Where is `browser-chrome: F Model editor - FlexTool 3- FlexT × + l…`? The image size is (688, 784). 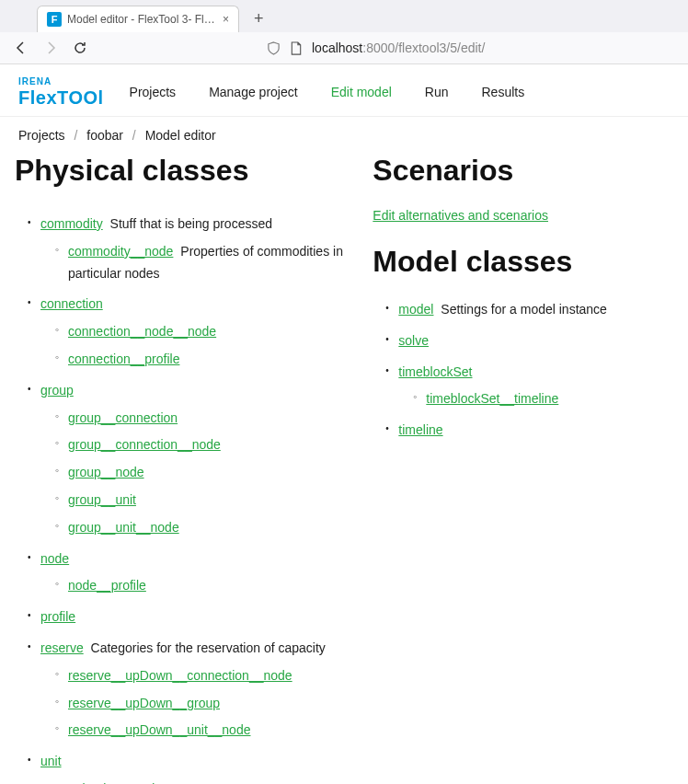 browser-chrome: F Model editor - FlexTool 3- FlexT × + l… is located at coordinates (344, 32).